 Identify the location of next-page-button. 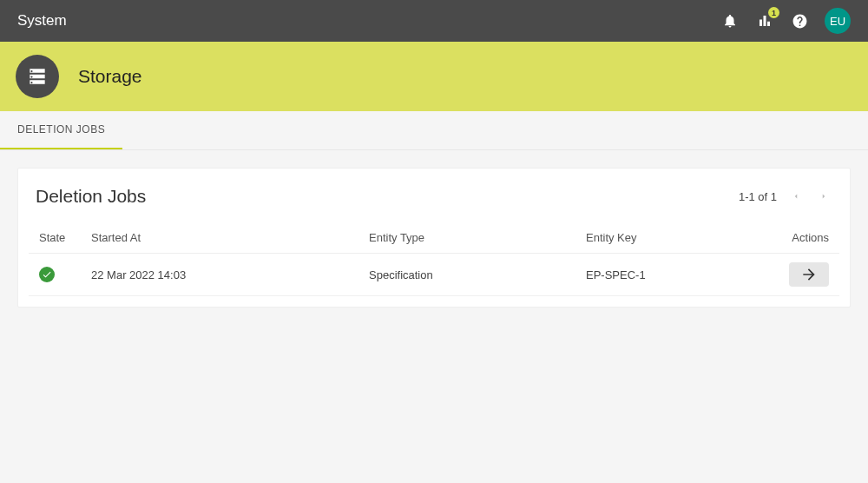
(824, 196).